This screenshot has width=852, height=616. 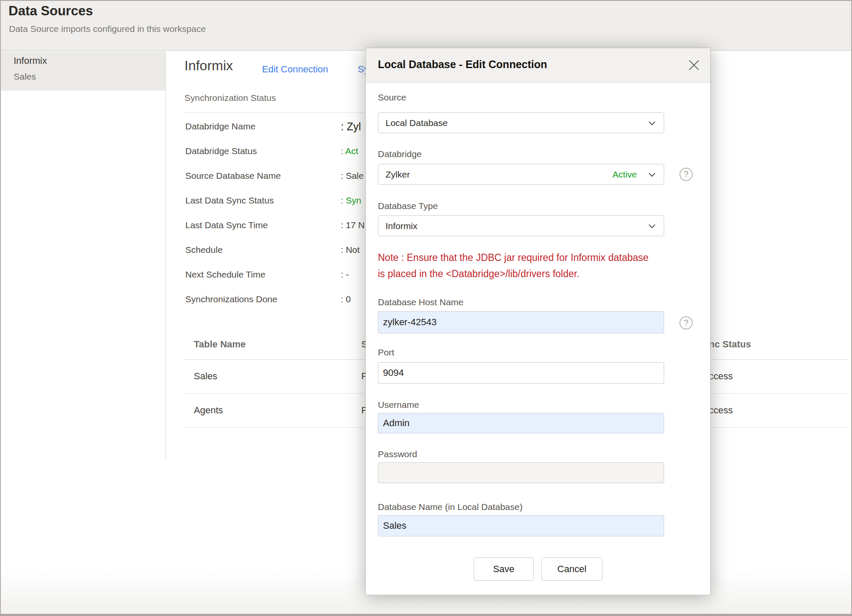 What do you see at coordinates (263, 201) in the screenshot?
I see `detail-label: Last Data Sync Status` at bounding box center [263, 201].